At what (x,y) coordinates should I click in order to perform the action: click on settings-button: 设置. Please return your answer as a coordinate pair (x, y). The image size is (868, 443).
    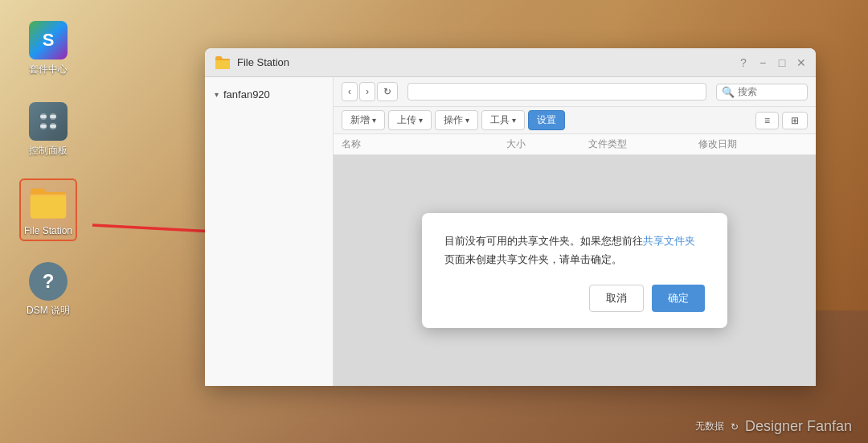
    Looking at the image, I should click on (547, 121).